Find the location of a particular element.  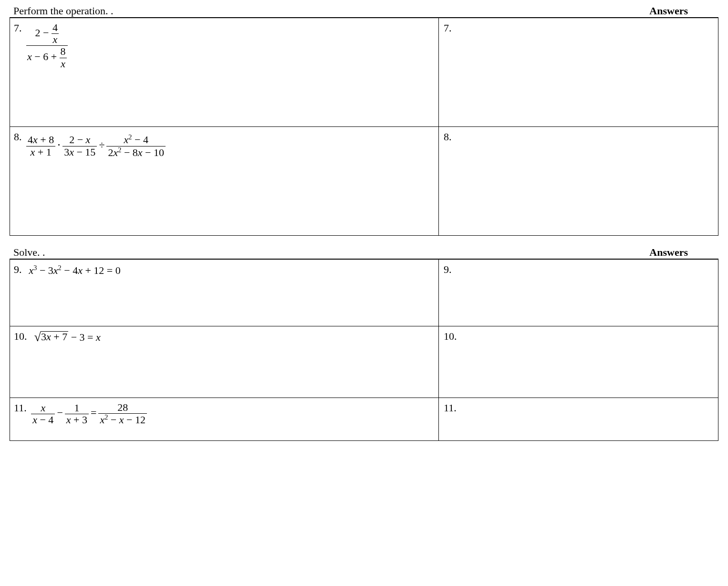

answer-10-number: 10. is located at coordinates (450, 336).